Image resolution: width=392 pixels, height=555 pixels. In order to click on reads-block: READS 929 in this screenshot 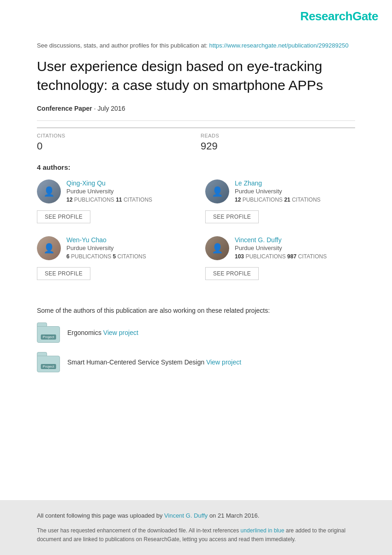, I will do `click(278, 140)`.